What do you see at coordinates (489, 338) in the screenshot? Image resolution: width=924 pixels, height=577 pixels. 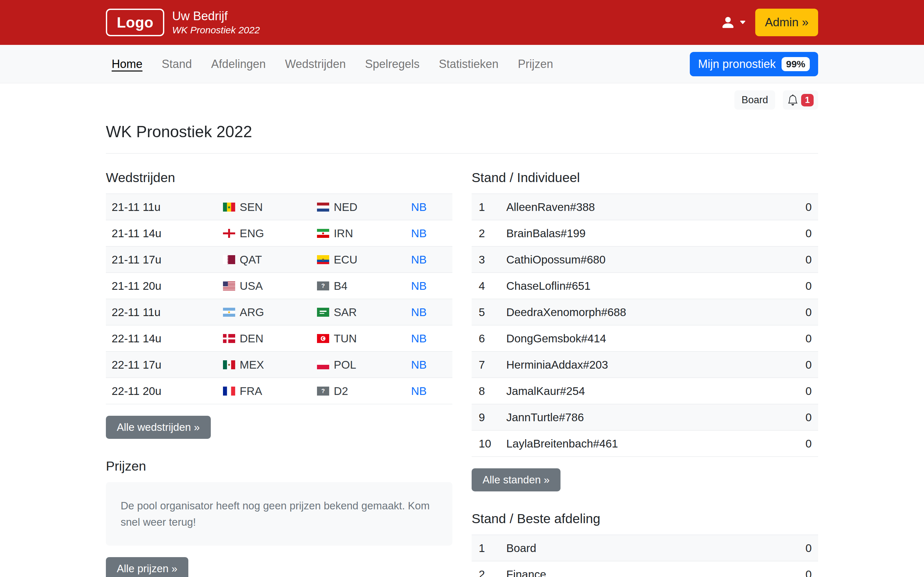 I see `standing-rank: 6` at bounding box center [489, 338].